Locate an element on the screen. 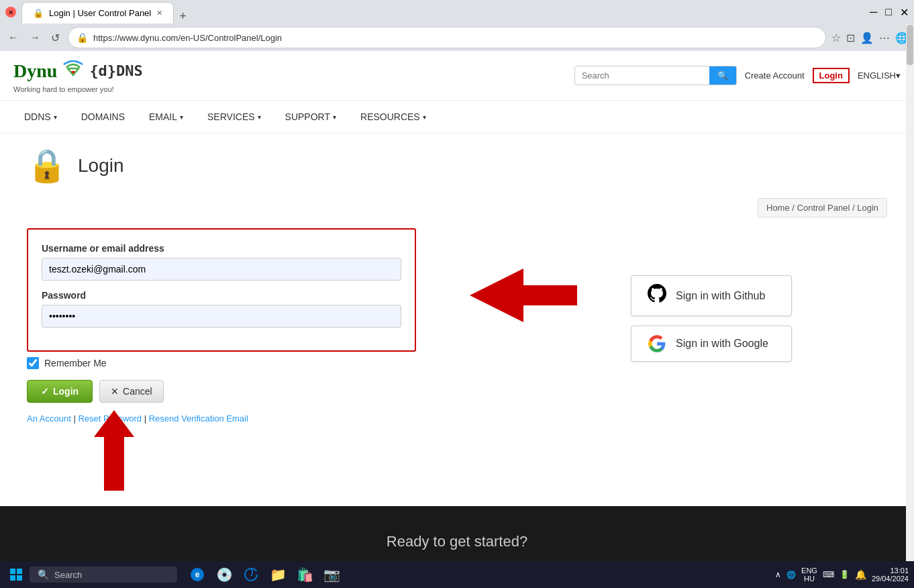  login-button: ✓ Login is located at coordinates (60, 391).